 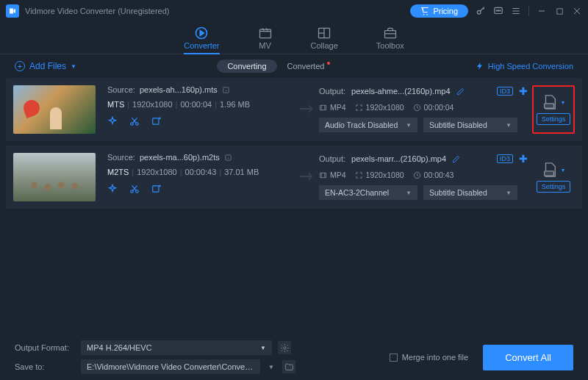 What do you see at coordinates (390, 33) in the screenshot?
I see `toolbox-icon` at bounding box center [390, 33].